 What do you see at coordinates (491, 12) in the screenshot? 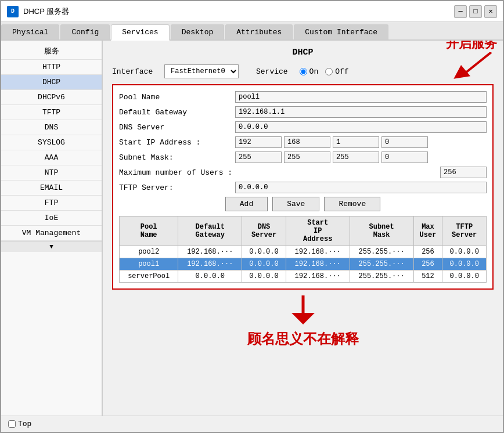
I see `close-button: ✕` at bounding box center [491, 12].